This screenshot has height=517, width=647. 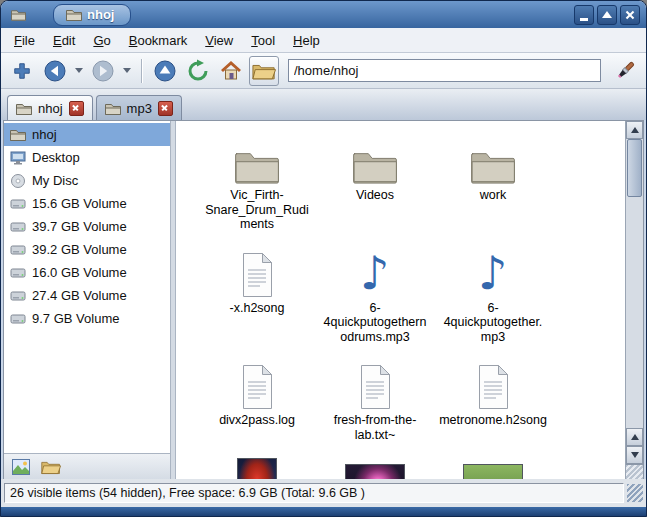 What do you see at coordinates (324, 71) in the screenshot?
I see `toolbar` at bounding box center [324, 71].